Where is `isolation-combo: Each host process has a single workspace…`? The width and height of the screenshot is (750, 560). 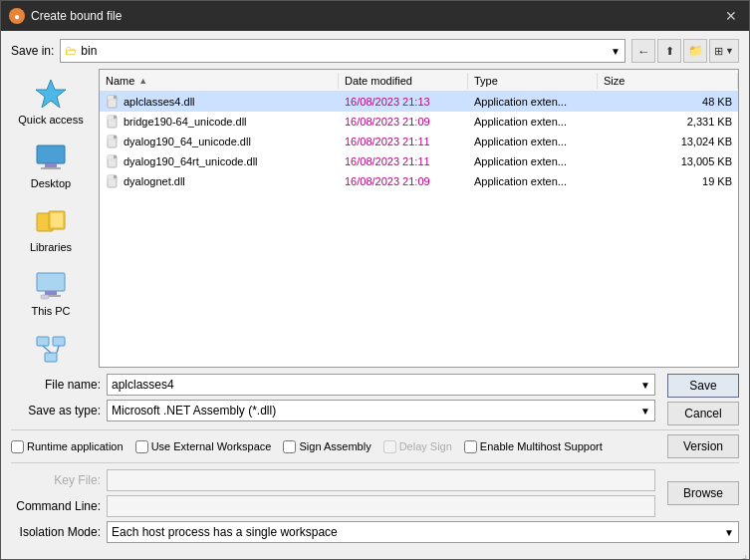
isolation-combo: Each host process has a single workspace… is located at coordinates (422, 532).